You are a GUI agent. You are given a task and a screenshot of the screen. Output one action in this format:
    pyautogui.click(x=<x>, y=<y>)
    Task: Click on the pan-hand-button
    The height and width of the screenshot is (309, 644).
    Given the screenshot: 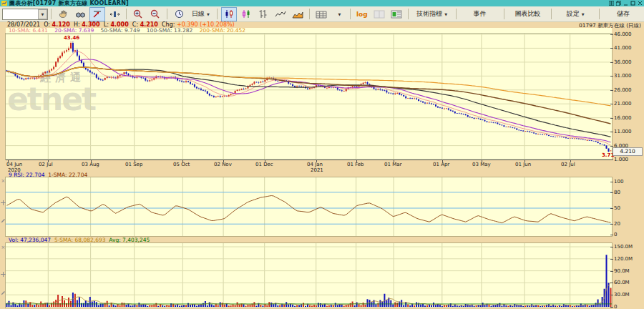 What is the action you would take?
    pyautogui.click(x=63, y=14)
    